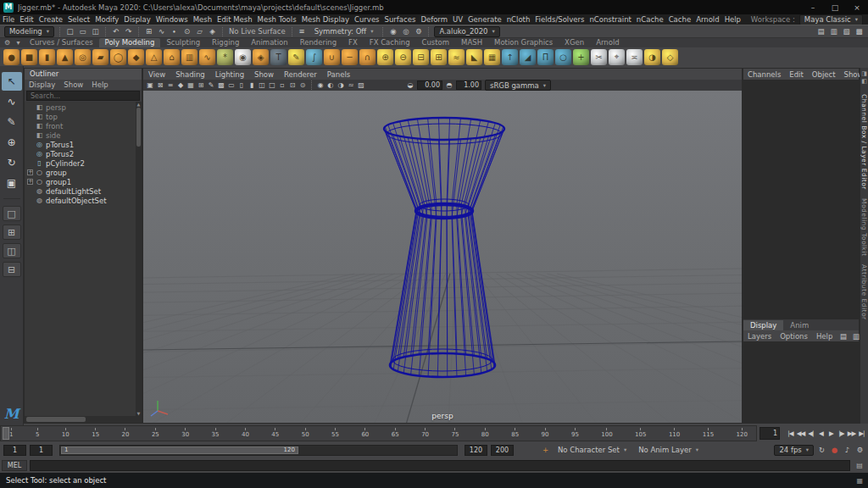 This screenshot has width=868, height=488. What do you see at coordinates (270, 42) in the screenshot?
I see `shelf-tab-animation: Animation` at bounding box center [270, 42].